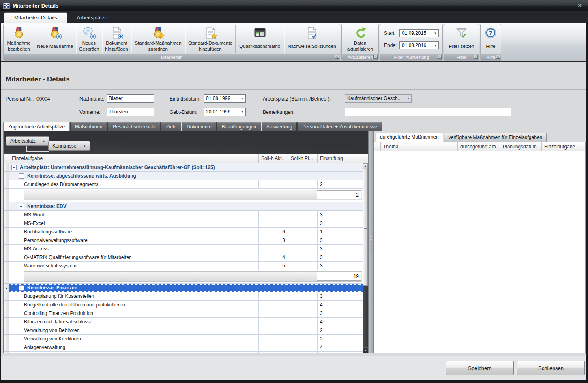 Image resolution: width=588 pixels, height=383 pixels. Describe the element at coordinates (365, 258) in the screenshot. I see `vertical-scrollbar` at that location.